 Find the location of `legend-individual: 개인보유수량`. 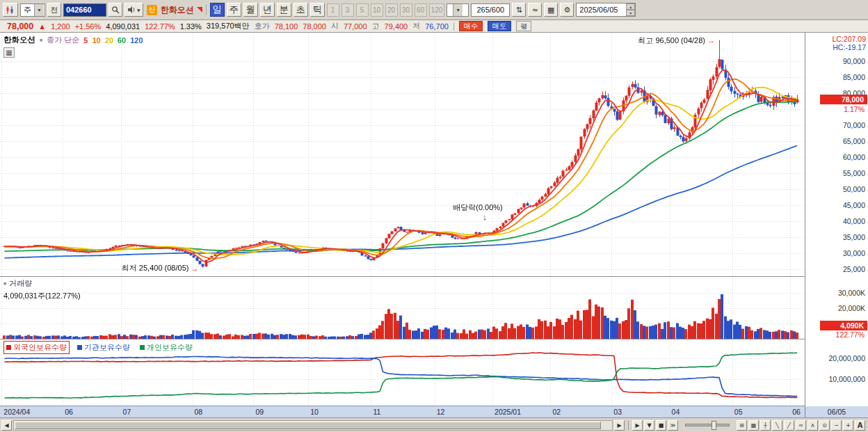

legend-individual: 개인보유수량 is located at coordinates (166, 348).